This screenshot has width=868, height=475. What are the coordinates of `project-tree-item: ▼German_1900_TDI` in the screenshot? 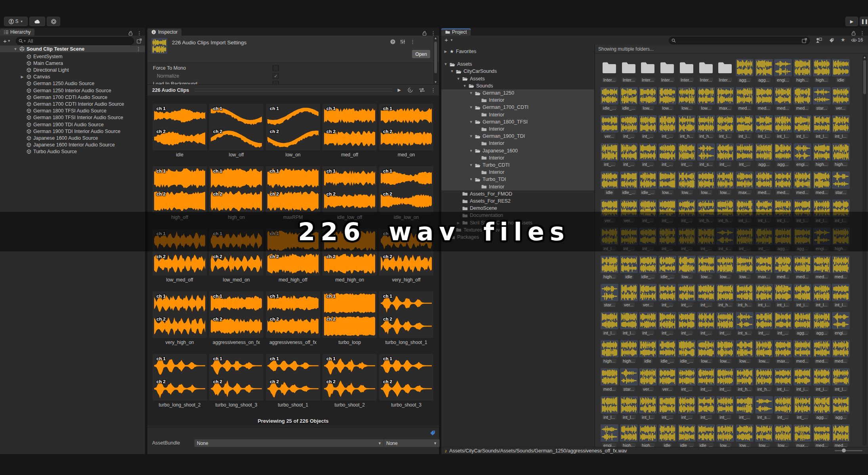 It's located at (518, 136).